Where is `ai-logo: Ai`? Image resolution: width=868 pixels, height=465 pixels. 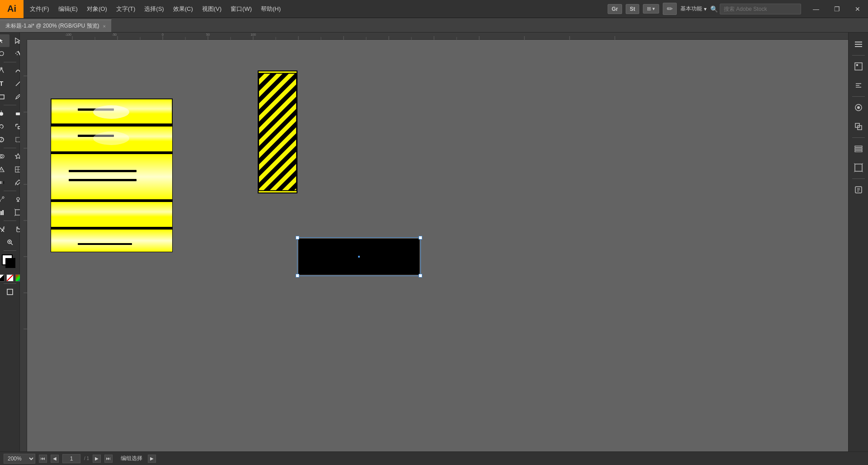 ai-logo: Ai is located at coordinates (12, 9).